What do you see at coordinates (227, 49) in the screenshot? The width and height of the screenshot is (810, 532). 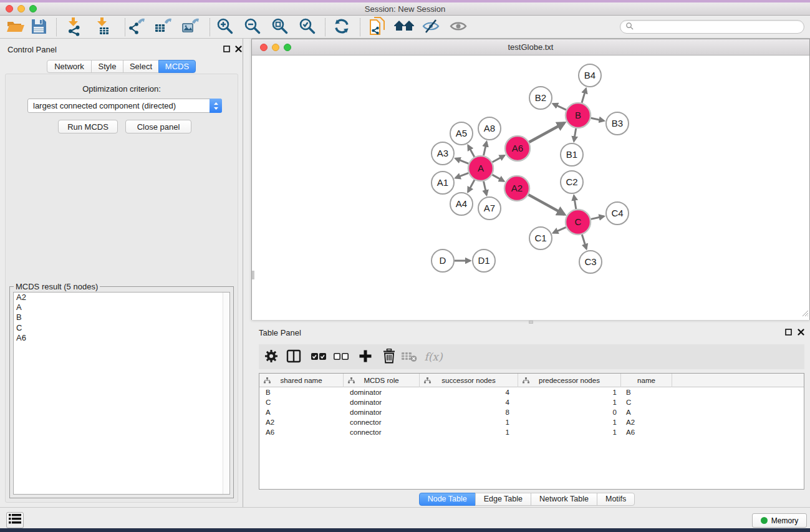 I see `float-panel-icon` at bounding box center [227, 49].